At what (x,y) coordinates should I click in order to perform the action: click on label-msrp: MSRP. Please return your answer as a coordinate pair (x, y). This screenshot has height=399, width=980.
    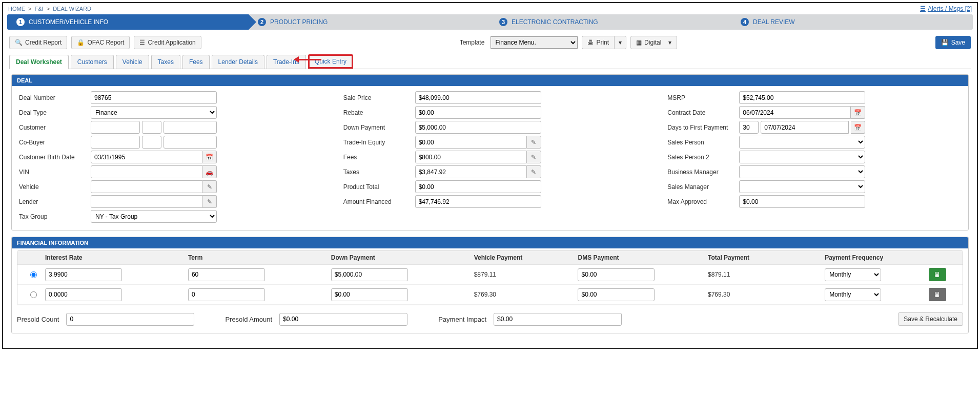
    Looking at the image, I should click on (703, 98).